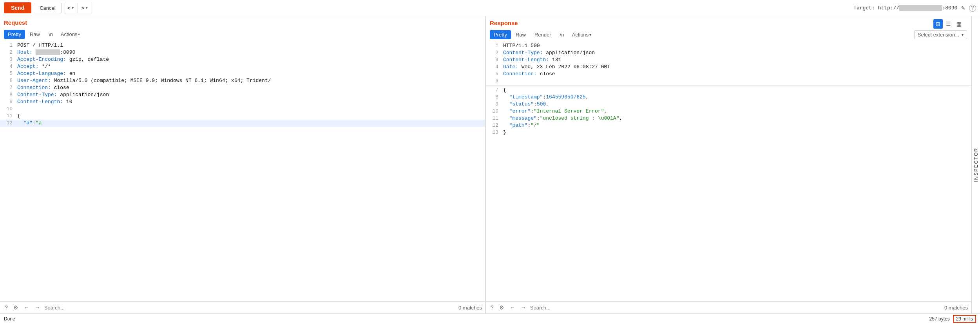 The height and width of the screenshot is (324, 980). Describe the element at coordinates (580, 35) in the screenshot. I see `response-actions-label: Actions` at that location.